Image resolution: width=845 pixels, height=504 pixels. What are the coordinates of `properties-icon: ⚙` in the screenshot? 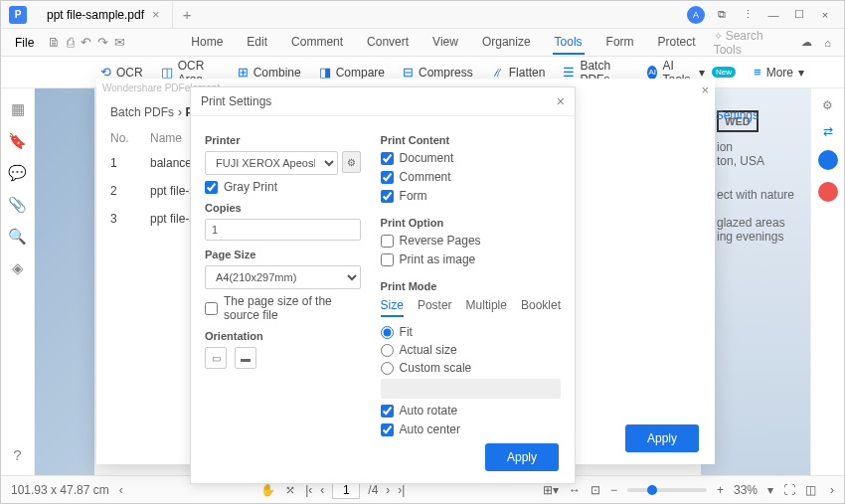 It's located at (827, 105).